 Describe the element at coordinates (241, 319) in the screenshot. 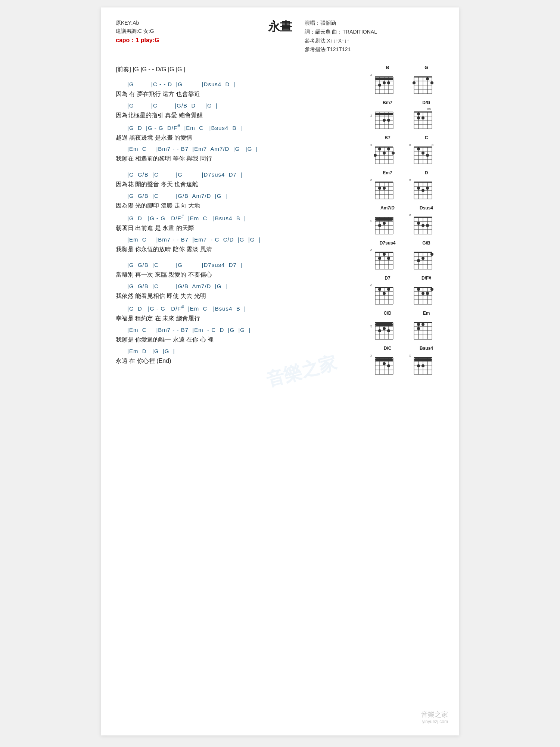

I see `lyric-line-3-3: 幸福是 種約定 在 未來 總會履行` at that location.